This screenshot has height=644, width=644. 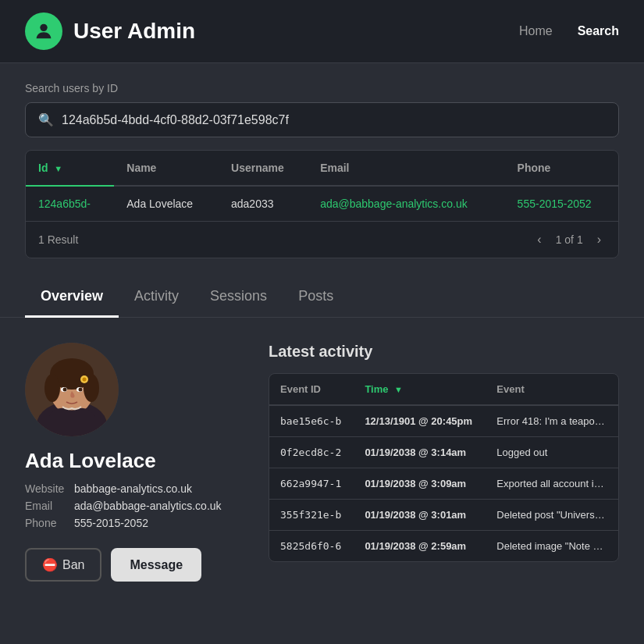 What do you see at coordinates (58, 240) in the screenshot?
I see `result-count: 1 Result` at bounding box center [58, 240].